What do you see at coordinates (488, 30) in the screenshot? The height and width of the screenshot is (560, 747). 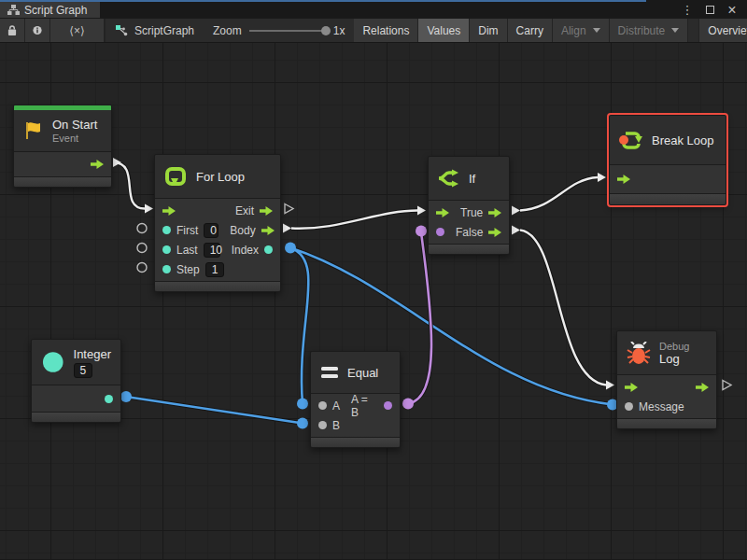 I see `dim-button: Dim` at bounding box center [488, 30].